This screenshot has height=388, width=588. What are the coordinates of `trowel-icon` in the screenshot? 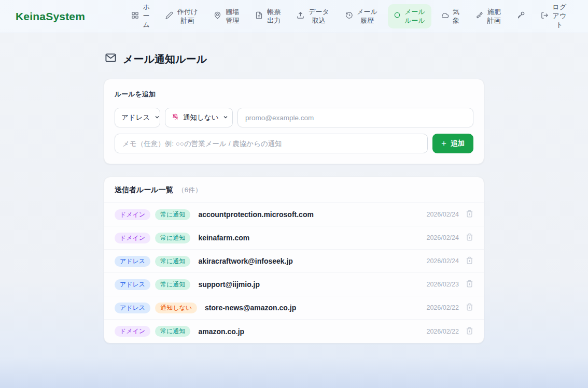 It's located at (479, 17).